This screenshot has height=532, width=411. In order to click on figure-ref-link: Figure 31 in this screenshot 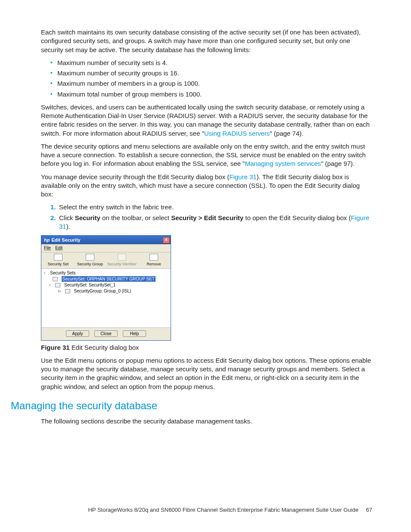, I will do `click(243, 177)`.